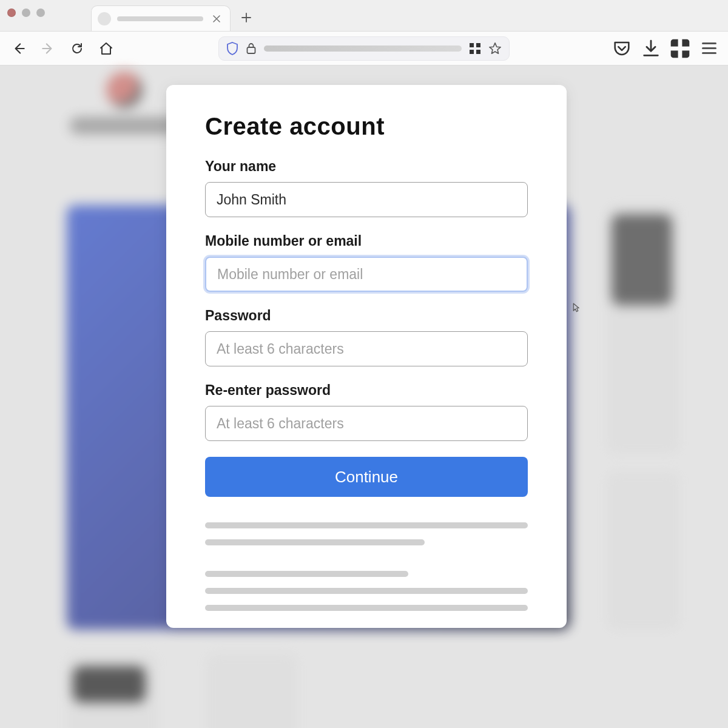  What do you see at coordinates (495, 49) in the screenshot?
I see `star-icon` at bounding box center [495, 49].